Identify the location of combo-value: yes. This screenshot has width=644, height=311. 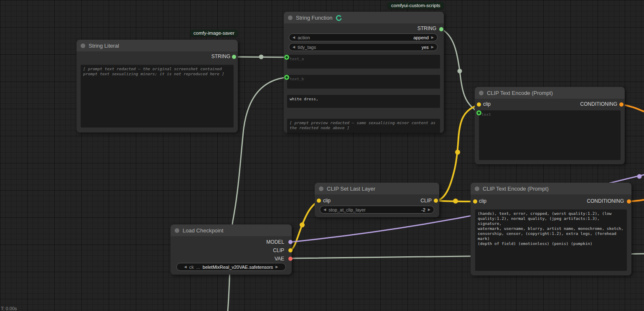
(425, 47).